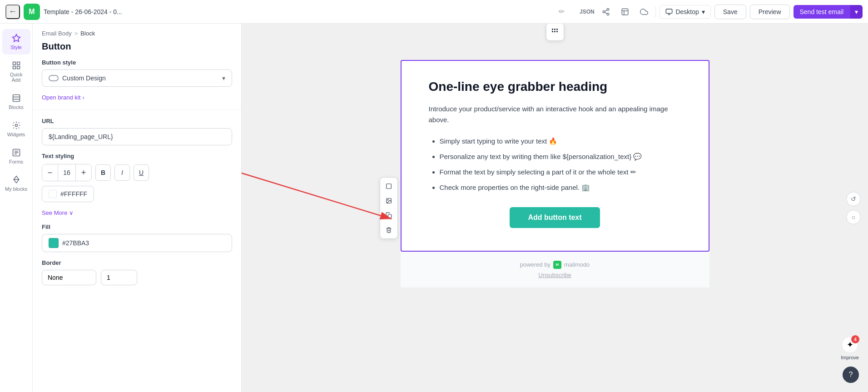  What do you see at coordinates (141, 173) in the screenshot?
I see `underline-button: U` at bounding box center [141, 173].